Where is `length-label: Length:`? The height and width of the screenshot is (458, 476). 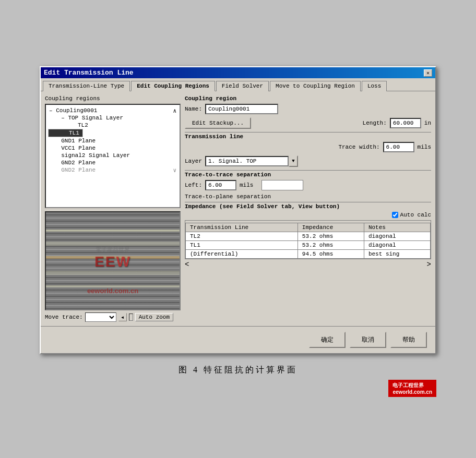 length-label: Length: is located at coordinates (375, 123).